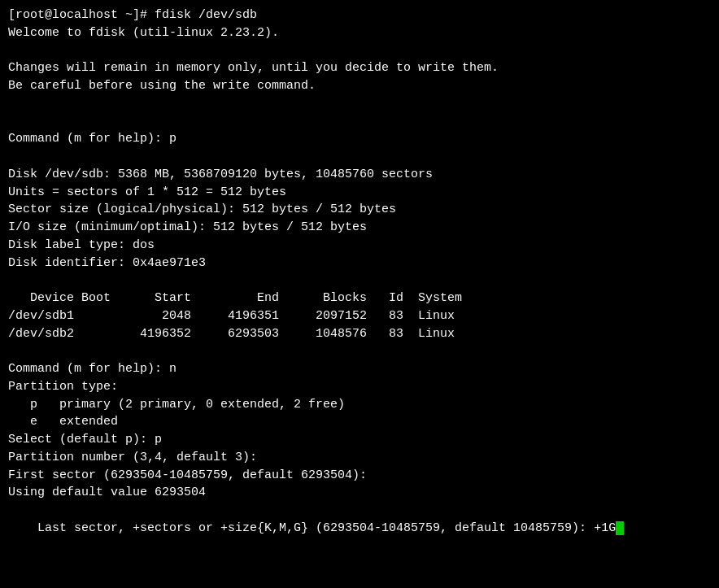  Describe the element at coordinates (360, 193) in the screenshot. I see `disk-info2: Units = sectors of 1 * 512 = 512 bytes` at that location.